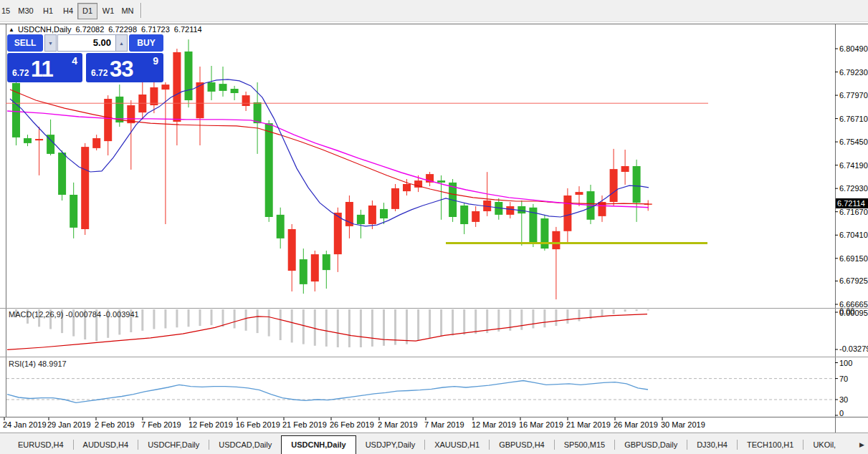 This screenshot has height=454, width=868. I want to click on timeframe-w1-button: W1, so click(108, 11).